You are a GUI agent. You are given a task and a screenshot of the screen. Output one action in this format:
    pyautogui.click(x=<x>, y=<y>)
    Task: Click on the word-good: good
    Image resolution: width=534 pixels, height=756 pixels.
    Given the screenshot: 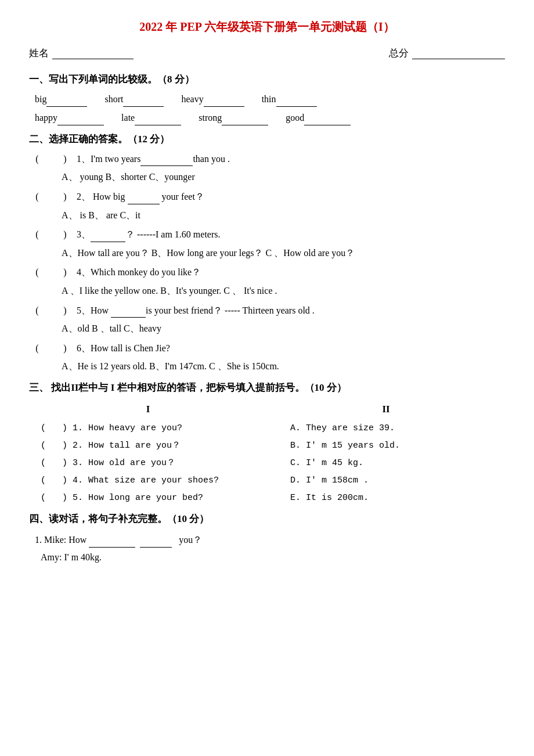 What is the action you would take?
    pyautogui.click(x=318, y=118)
    